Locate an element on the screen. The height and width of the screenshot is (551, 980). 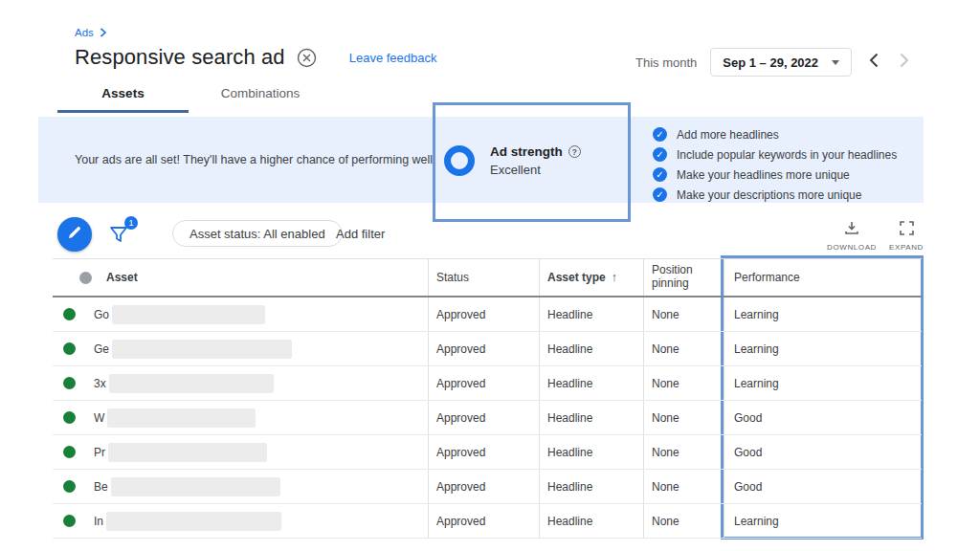
breadcrumb: Ads is located at coordinates (91, 33).